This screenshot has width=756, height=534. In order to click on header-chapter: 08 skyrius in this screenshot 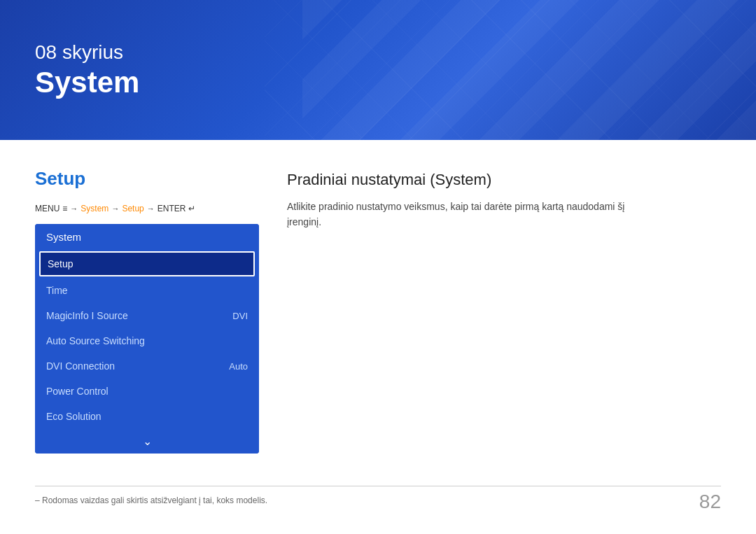, I will do `click(87, 52)`.